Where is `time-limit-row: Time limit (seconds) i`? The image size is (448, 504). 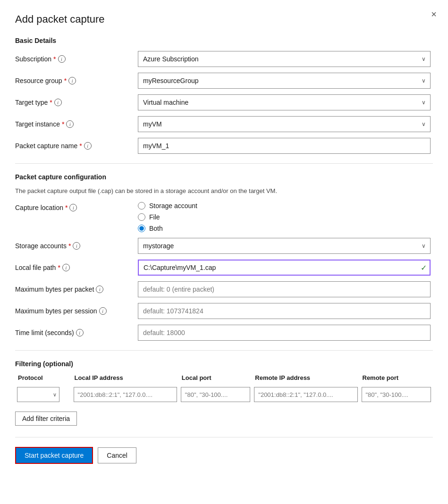 time-limit-row: Time limit (seconds) i is located at coordinates (224, 333).